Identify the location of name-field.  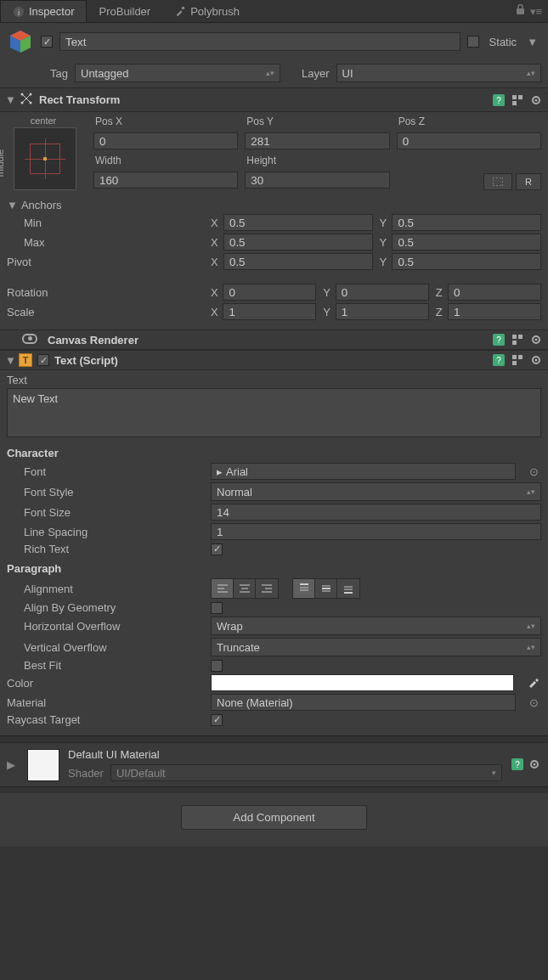
(260, 42).